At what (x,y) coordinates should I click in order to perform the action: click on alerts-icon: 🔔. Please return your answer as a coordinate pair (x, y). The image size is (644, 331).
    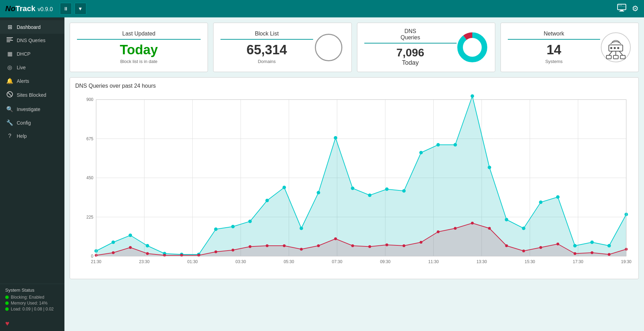
    Looking at the image, I should click on (10, 81).